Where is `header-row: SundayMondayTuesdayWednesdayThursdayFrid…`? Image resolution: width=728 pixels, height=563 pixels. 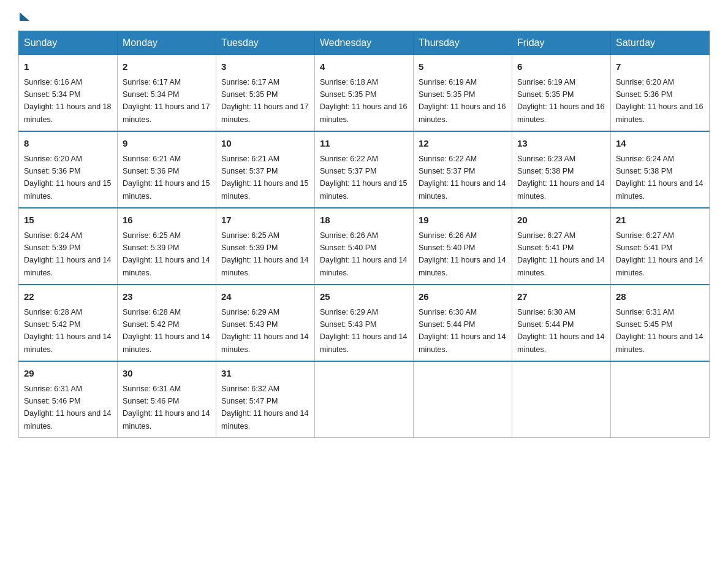
header-row: SundayMondayTuesdayWednesdayThursdayFrid… is located at coordinates (364, 43).